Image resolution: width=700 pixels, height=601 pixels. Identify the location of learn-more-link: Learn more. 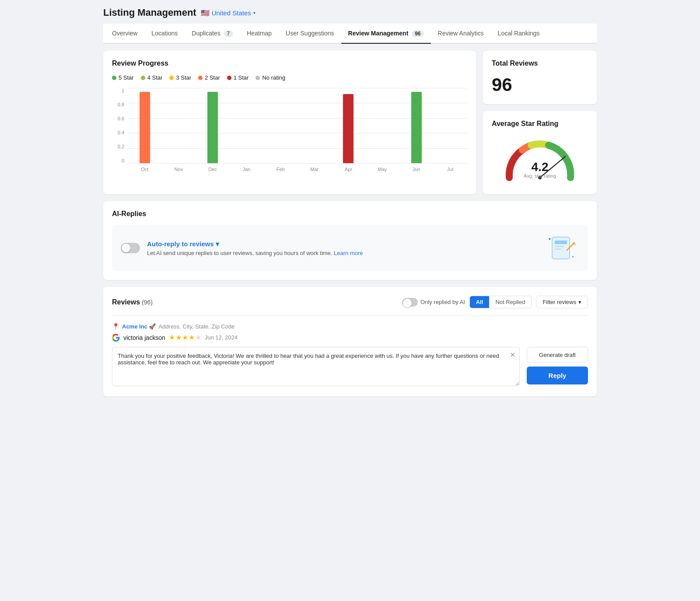
(348, 253).